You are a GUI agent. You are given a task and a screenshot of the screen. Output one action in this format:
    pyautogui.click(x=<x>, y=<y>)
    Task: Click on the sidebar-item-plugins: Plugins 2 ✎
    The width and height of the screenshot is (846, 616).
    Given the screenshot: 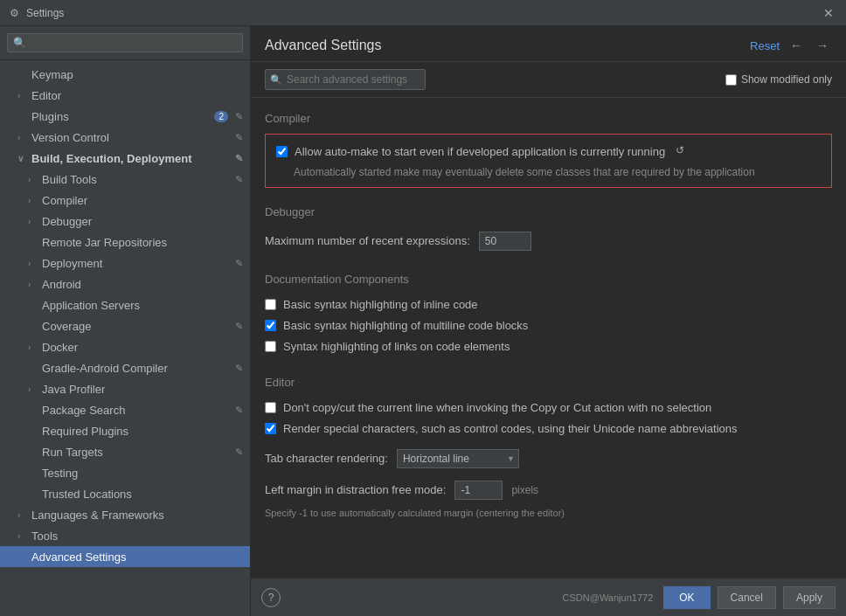 What is the action you would take?
    pyautogui.click(x=125, y=116)
    